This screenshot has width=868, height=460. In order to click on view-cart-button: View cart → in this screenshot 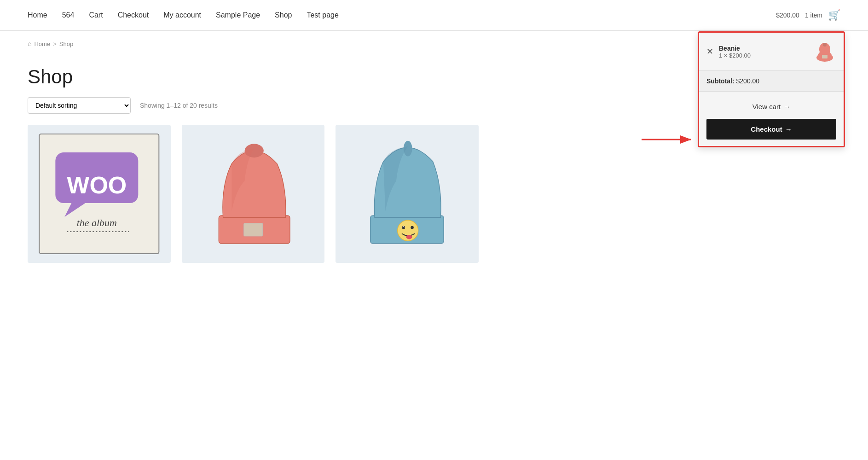, I will do `click(771, 107)`.